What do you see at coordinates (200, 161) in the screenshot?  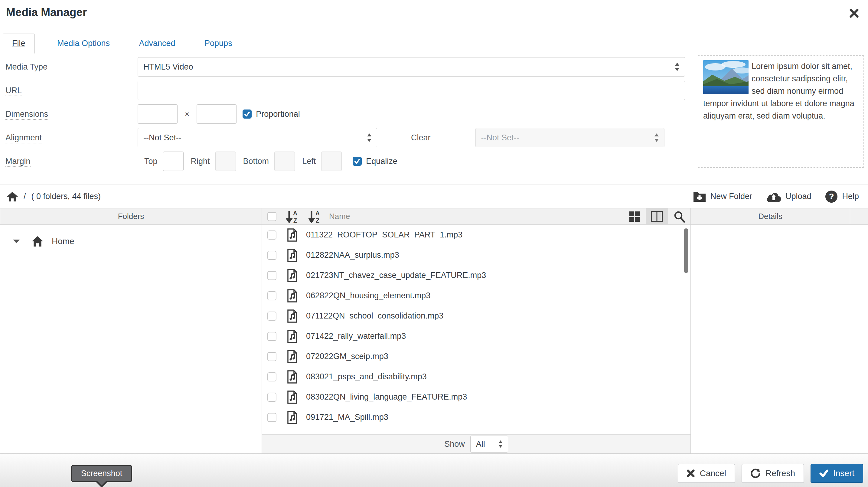 I see `margin-side-label: Right` at bounding box center [200, 161].